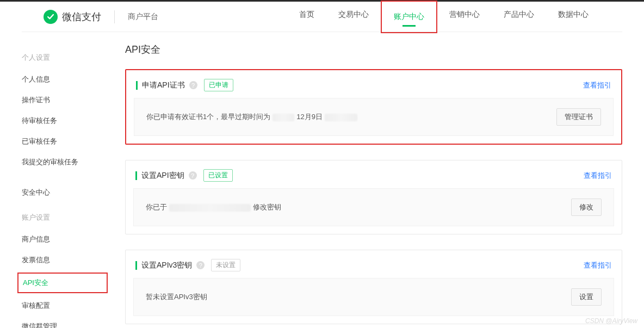 This screenshot has width=644, height=328. What do you see at coordinates (63, 322) in the screenshot?
I see `sidebar-item-wechat-group: 微信群管理` at bounding box center [63, 322].